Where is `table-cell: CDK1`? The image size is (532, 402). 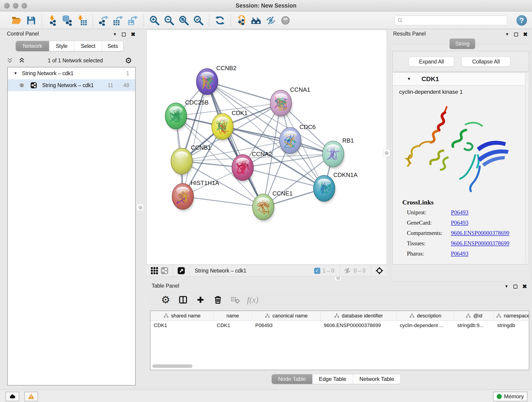 table-cell: CDK1 is located at coordinates (182, 325).